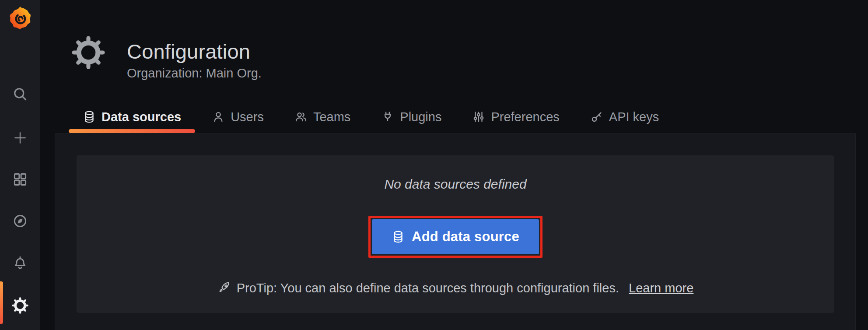 Image resolution: width=868 pixels, height=330 pixels. Describe the element at coordinates (597, 117) in the screenshot. I see `key-icon` at that location.